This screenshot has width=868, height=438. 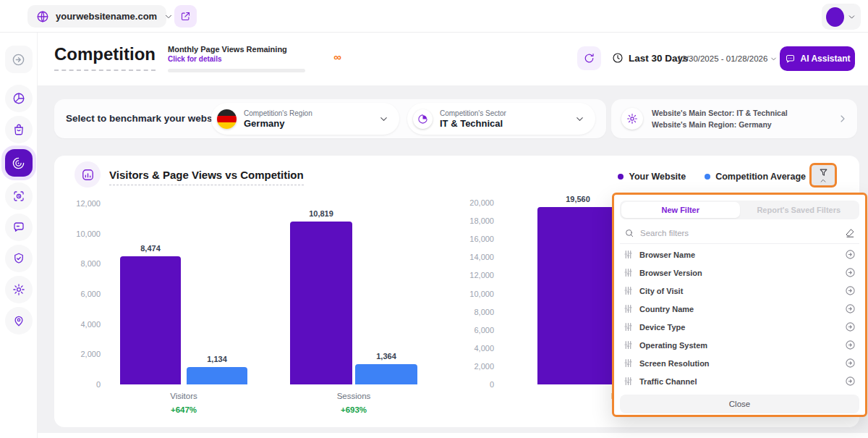 What do you see at coordinates (19, 164) in the screenshot?
I see `radar-icon` at bounding box center [19, 164].